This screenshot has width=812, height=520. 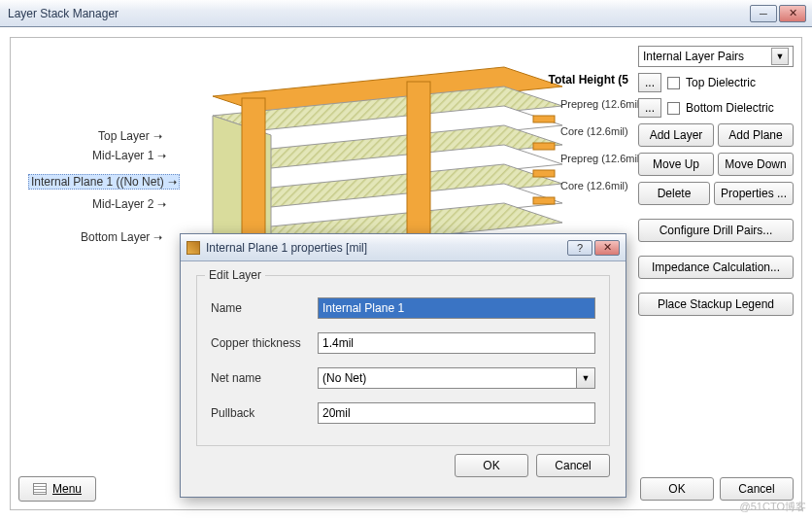 I want to click on watermark: @51CTO博客, so click(x=773, y=507).